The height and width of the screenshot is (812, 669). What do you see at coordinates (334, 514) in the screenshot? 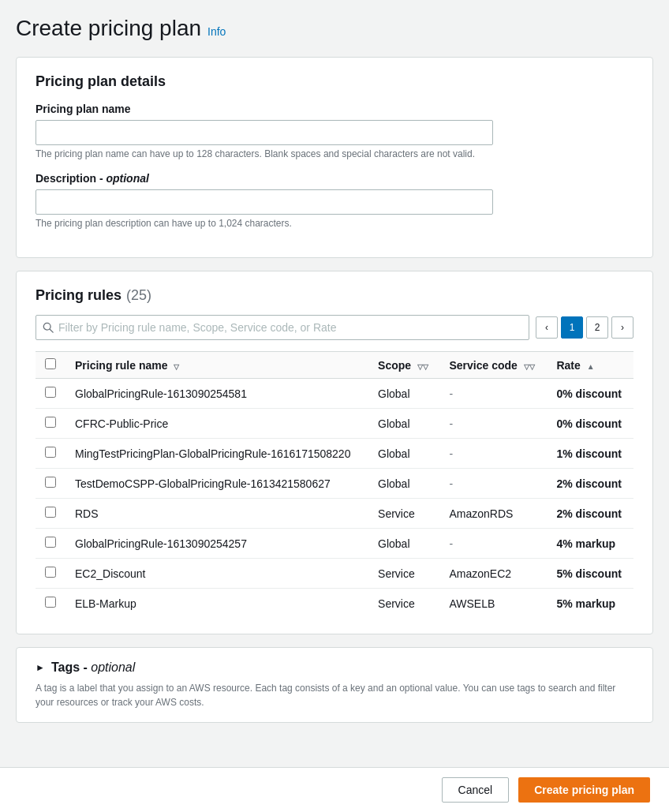
I see `table-row: RDS Service AmazonRDS 2% discount` at bounding box center [334, 514].